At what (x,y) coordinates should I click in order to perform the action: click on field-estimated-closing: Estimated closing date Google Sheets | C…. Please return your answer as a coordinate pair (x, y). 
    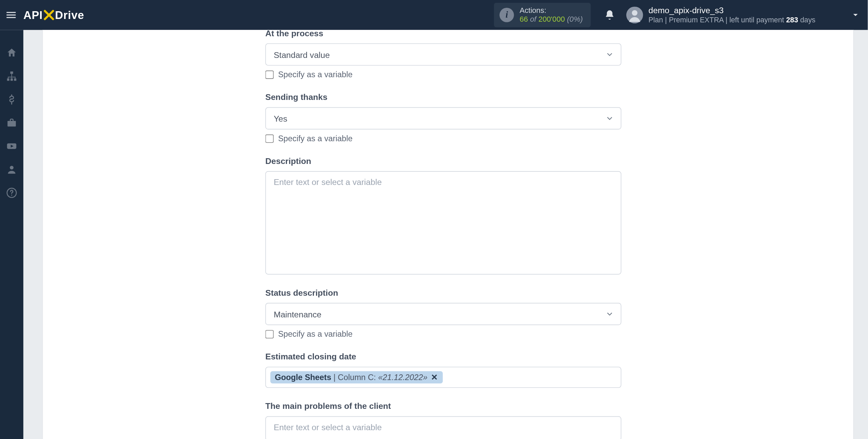
    Looking at the image, I should click on (443, 370).